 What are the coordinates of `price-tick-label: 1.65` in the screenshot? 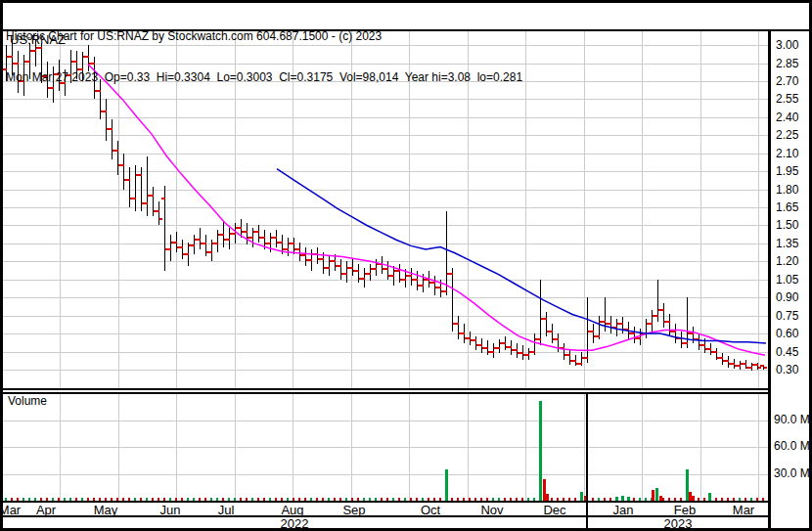 It's located at (787, 207).